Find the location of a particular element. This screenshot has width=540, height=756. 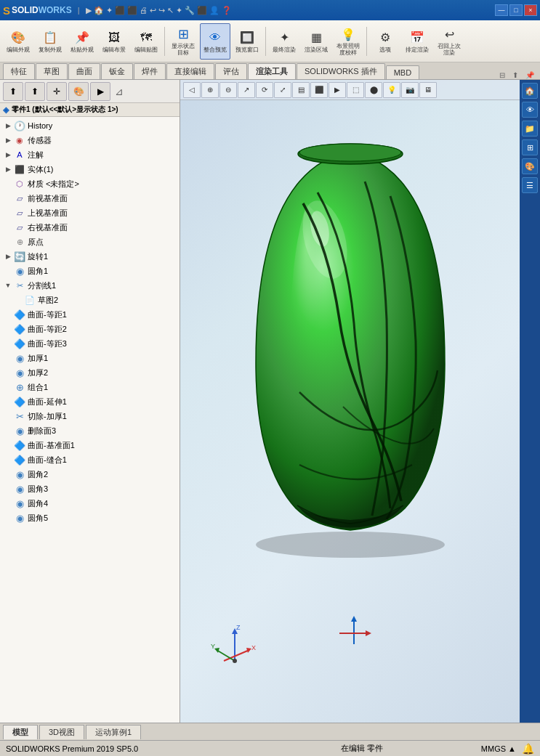

revolve1-label: 旋转1 is located at coordinates (38, 257).